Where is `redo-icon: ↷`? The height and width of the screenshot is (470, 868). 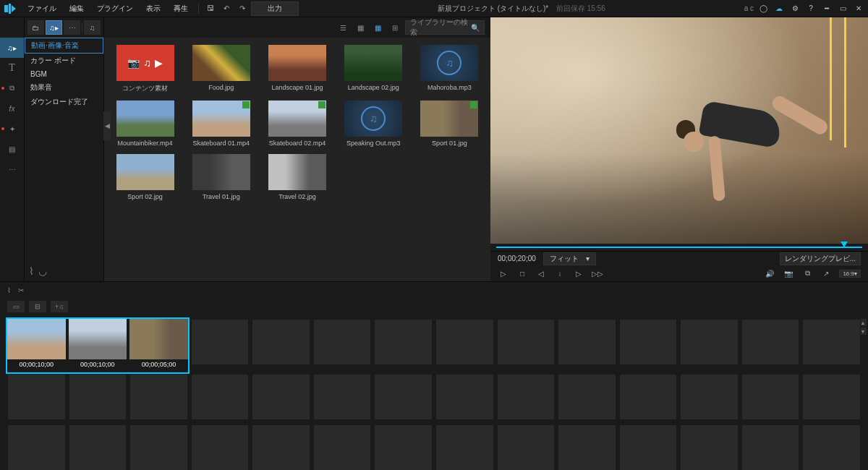
redo-icon: ↷ is located at coordinates (242, 9).